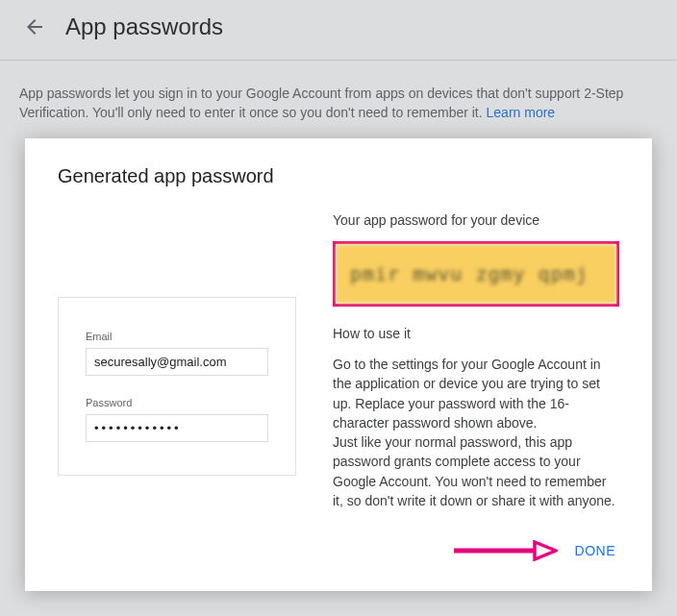 The height and width of the screenshot is (616, 677). Describe the element at coordinates (476, 274) in the screenshot. I see `generated-password-value: pmir mwvu zgmy qpmj` at that location.